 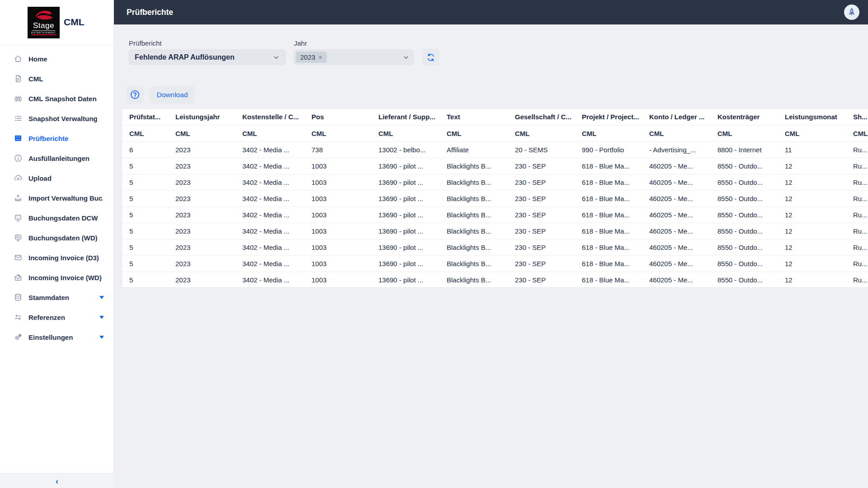 What do you see at coordinates (812, 117) in the screenshot?
I see `column-header: Leistungsmonat` at bounding box center [812, 117].